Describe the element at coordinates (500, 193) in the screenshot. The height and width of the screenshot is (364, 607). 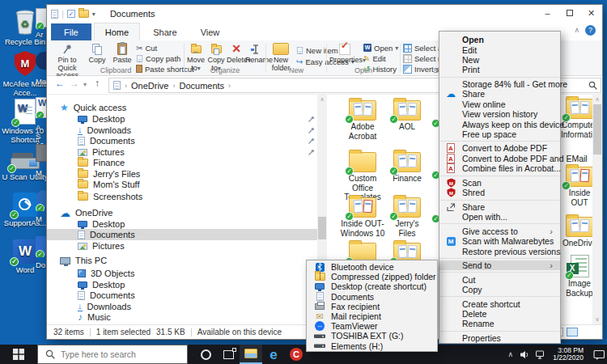
I see `menu-item-shred: MShred` at that location.